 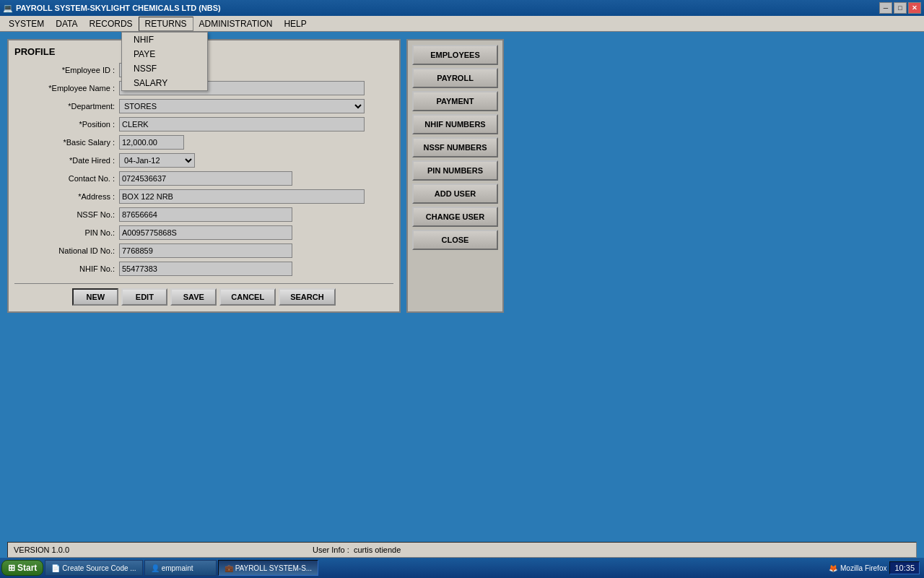 What do you see at coordinates (26, 24) in the screenshot?
I see `menu-system: SYSTEM` at bounding box center [26, 24].